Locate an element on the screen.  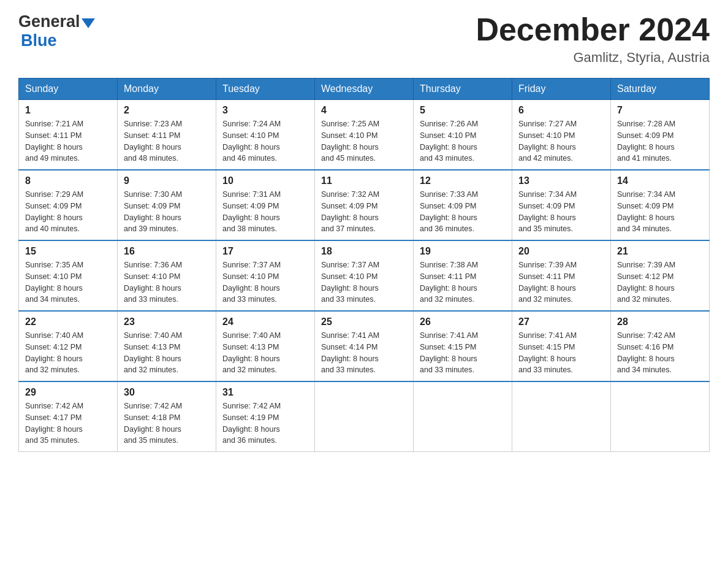
day-cell: 10Sunrise: 7:31 AMSunset: 4:09 PMDayligh… is located at coordinates (266, 205).